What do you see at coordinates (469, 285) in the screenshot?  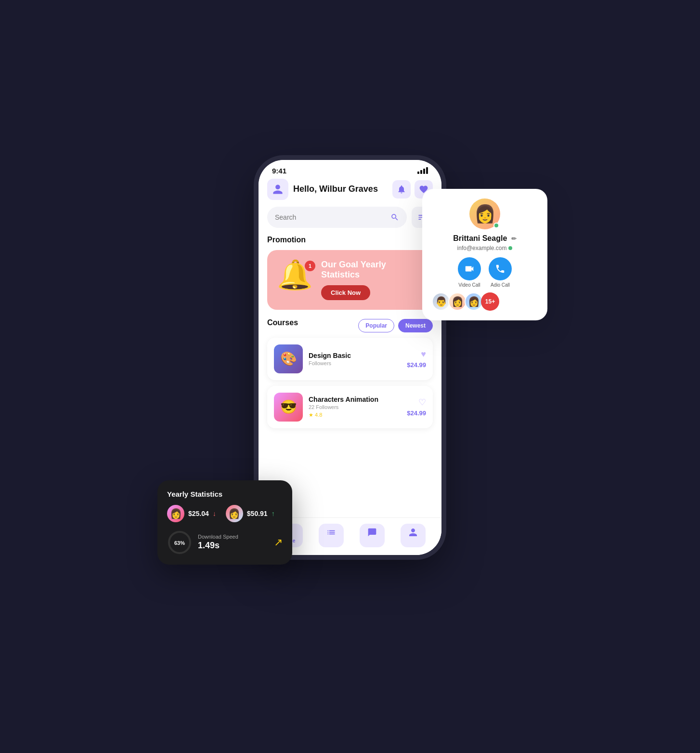 I see `video-call-label: Video Call` at bounding box center [469, 285].